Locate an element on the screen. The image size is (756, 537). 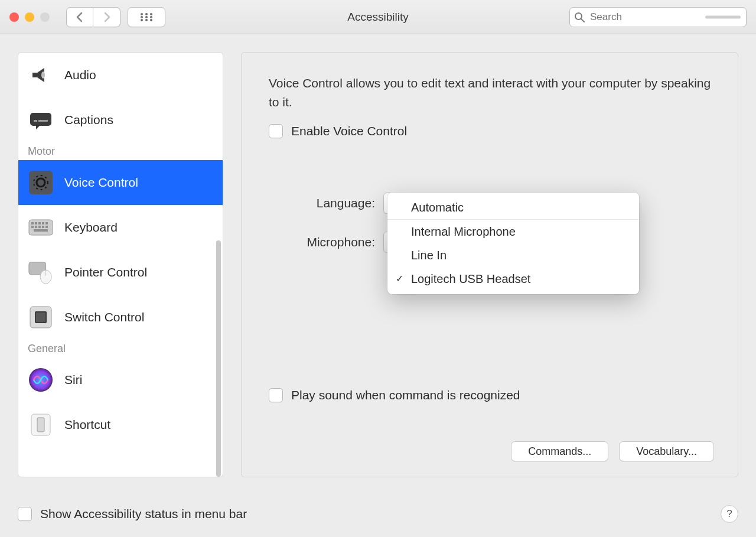
keyboard-icon is located at coordinates (41, 227).